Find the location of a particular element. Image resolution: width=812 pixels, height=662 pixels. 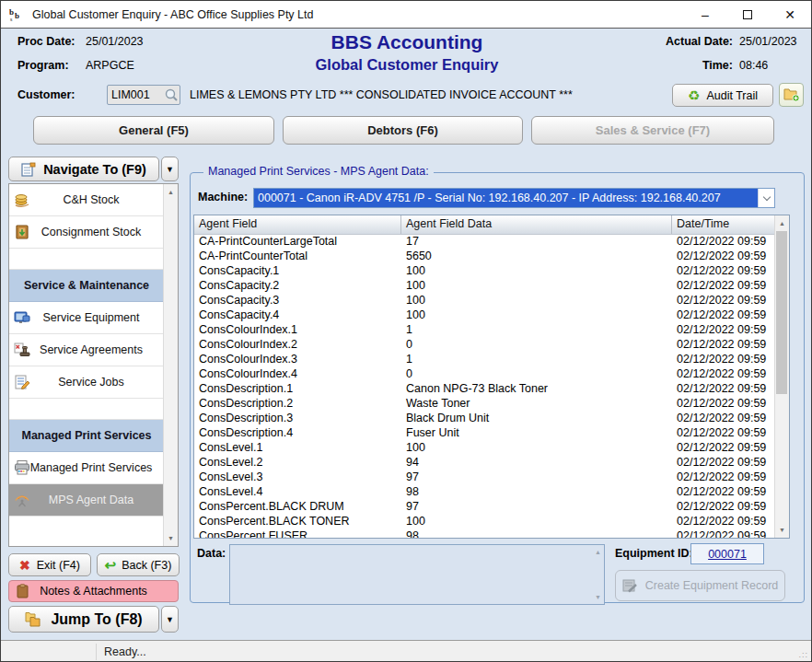

nav-scrollbar: ▲ ▼ is located at coordinates (170, 365).